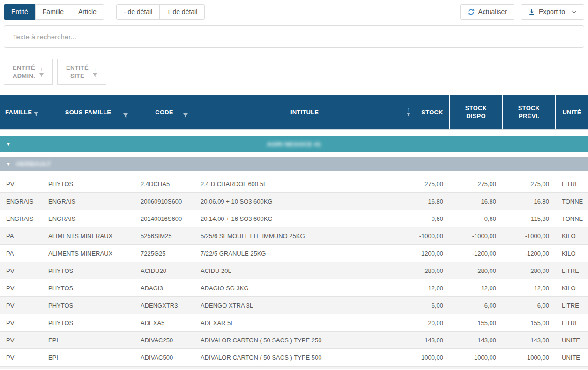 The image size is (588, 370). What do you see at coordinates (88, 253) in the screenshot?
I see `cell-sous-famille: ALIMENTS MINERAUX` at bounding box center [88, 253].